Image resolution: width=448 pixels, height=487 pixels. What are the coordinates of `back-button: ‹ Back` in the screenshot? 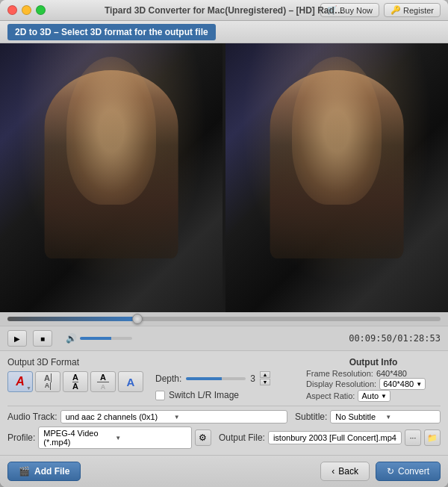 It's located at (345, 471).